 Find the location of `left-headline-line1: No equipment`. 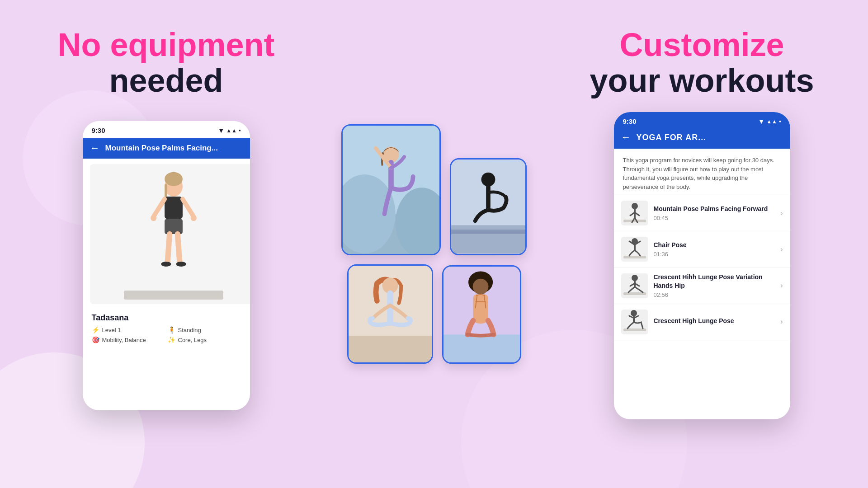

left-headline-line1: No equipment is located at coordinates (166, 45).